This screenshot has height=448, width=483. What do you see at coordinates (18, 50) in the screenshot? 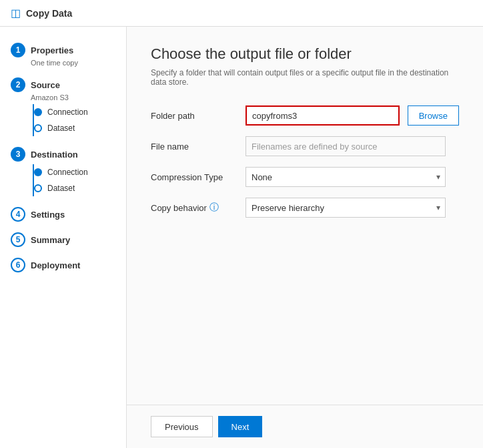
I see `nav-number-properties: 1` at bounding box center [18, 50].